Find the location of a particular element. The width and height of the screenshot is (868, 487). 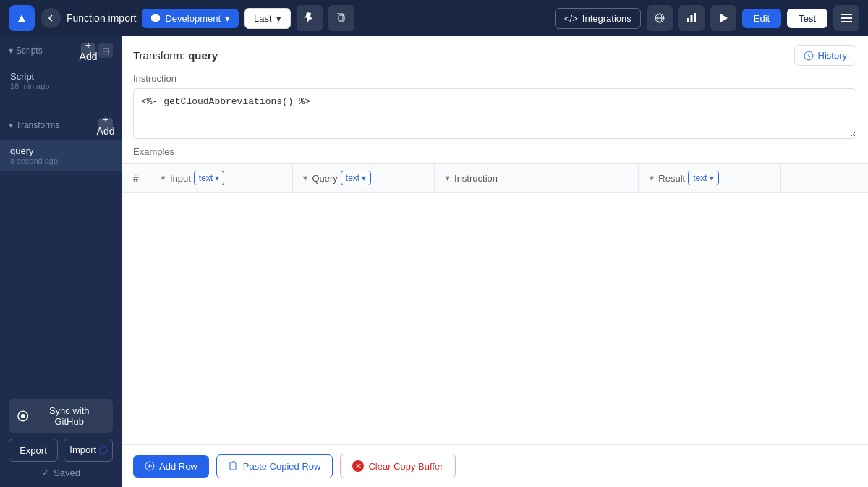

th-instruction: ▼ Instruction is located at coordinates (537, 178).